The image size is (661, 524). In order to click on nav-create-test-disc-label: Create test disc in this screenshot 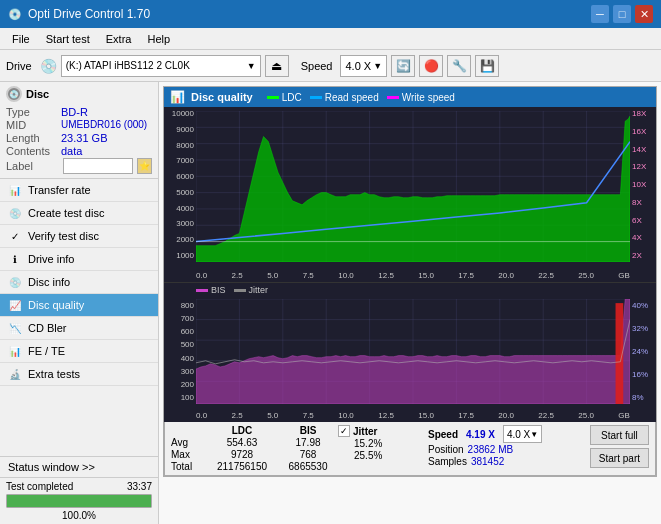, I will do `click(66, 213)`.